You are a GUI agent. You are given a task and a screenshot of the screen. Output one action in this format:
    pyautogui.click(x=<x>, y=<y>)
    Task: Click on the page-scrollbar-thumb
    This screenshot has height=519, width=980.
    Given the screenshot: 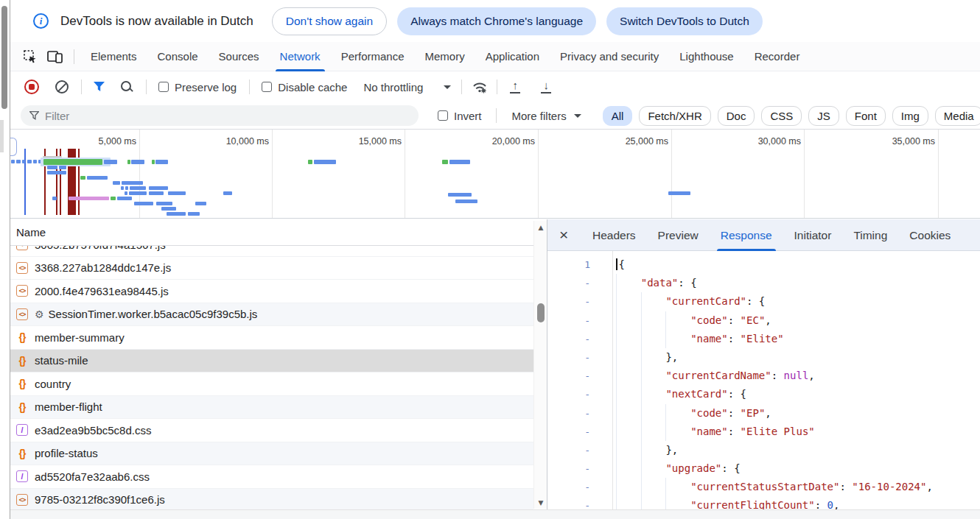 What is the action you would take?
    pyautogui.click(x=4, y=57)
    